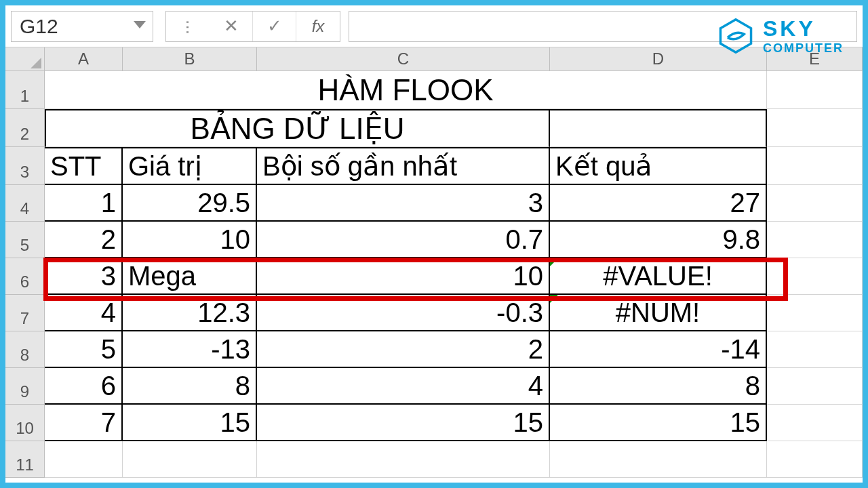  I want to click on cell-giatri: 8, so click(190, 386).